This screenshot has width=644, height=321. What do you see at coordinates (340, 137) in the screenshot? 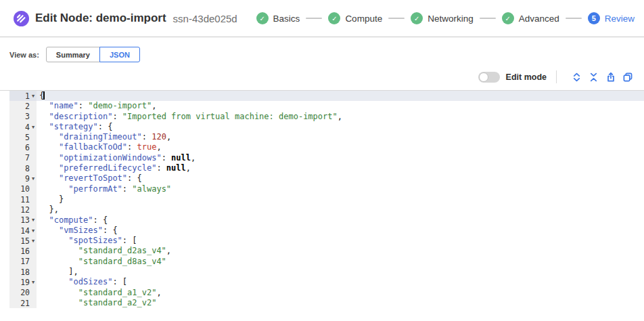
I see `code-line: "drainingTimeout": 120,` at bounding box center [340, 137].